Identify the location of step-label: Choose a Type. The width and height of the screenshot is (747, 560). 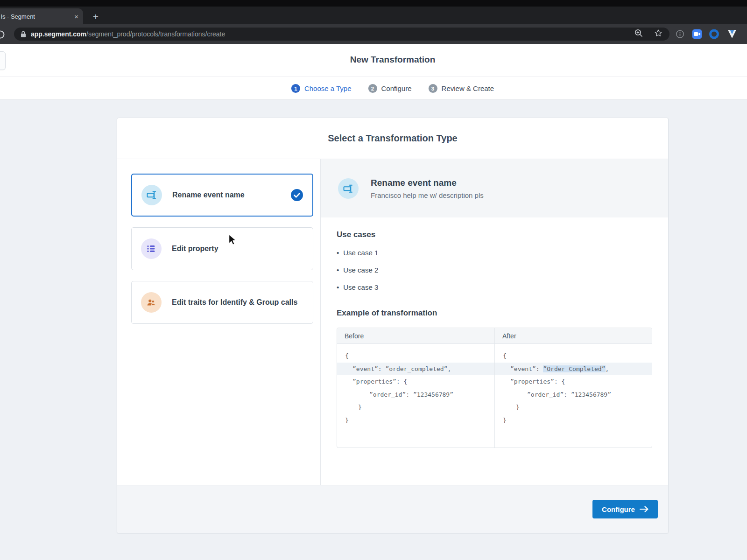
(328, 89).